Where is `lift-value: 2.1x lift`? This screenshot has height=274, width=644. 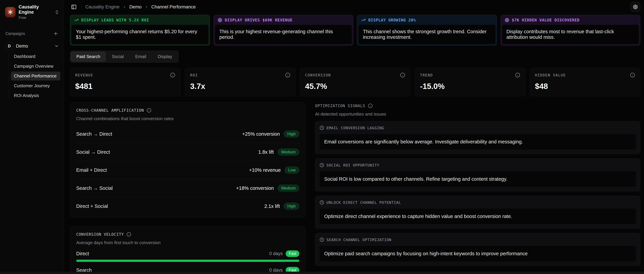 lift-value: 2.1x lift is located at coordinates (272, 206).